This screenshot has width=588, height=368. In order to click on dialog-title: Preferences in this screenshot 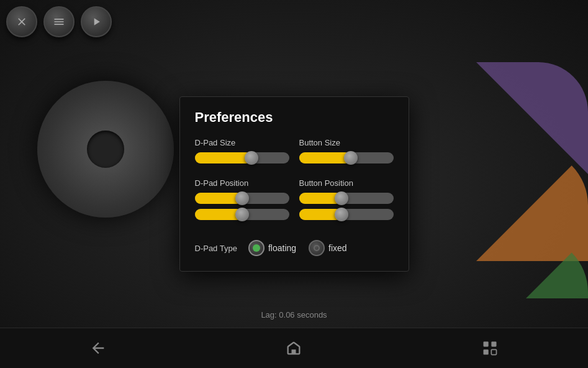, I will do `click(294, 117)`.